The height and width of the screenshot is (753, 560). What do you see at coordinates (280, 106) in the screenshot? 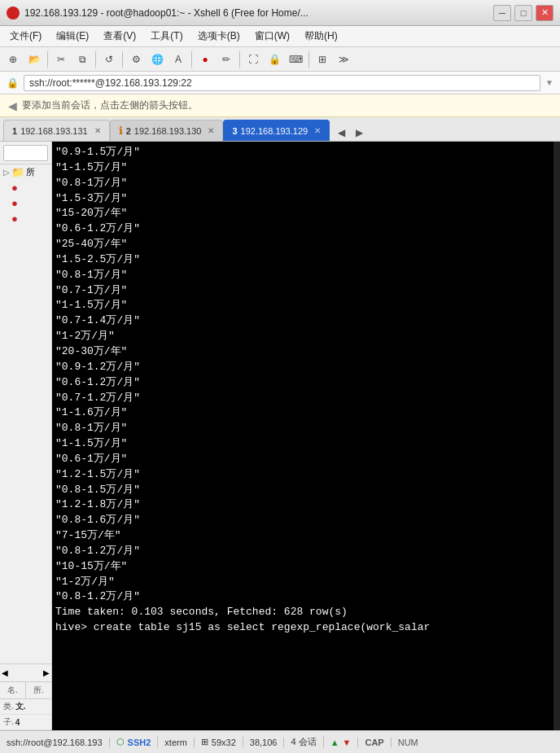
I see `info-bar: ◀ 要添加当前会话，点击左侧的箭头按钮。` at bounding box center [280, 106].